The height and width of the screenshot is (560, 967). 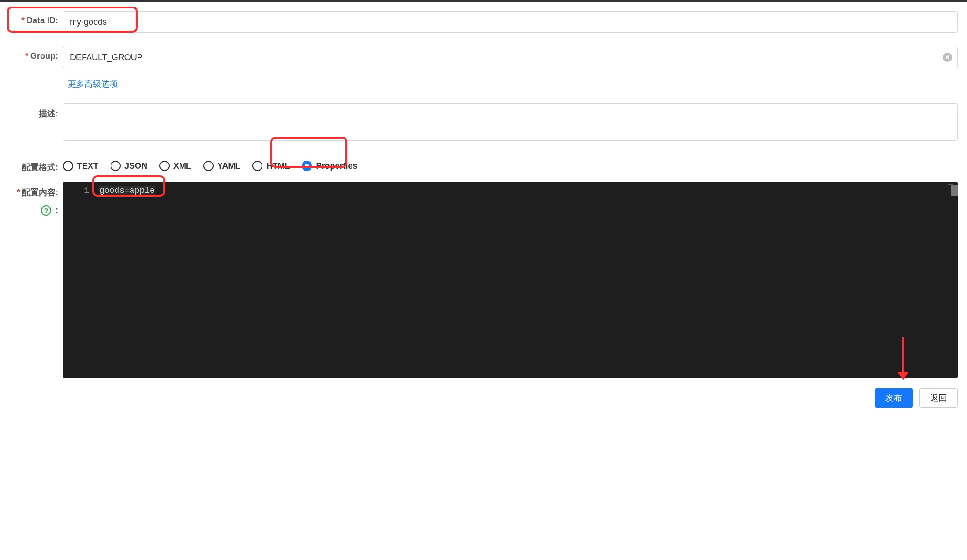 What do you see at coordinates (903, 358) in the screenshot?
I see `annotation-arrow-down` at bounding box center [903, 358].